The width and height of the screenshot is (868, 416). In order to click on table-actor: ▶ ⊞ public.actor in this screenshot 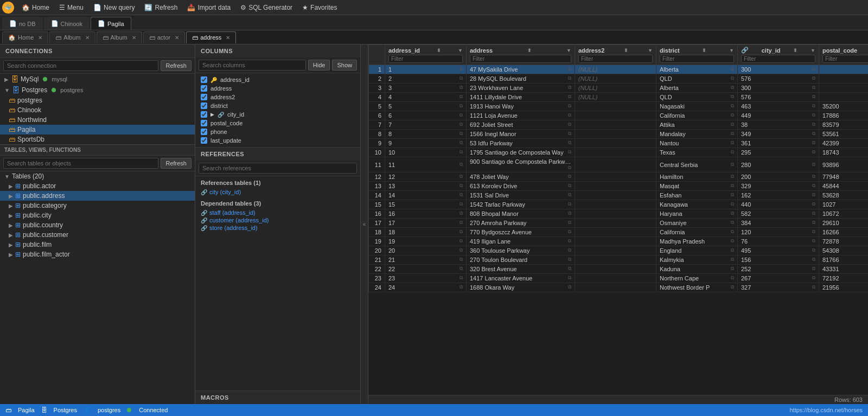, I will do `click(98, 186)`.